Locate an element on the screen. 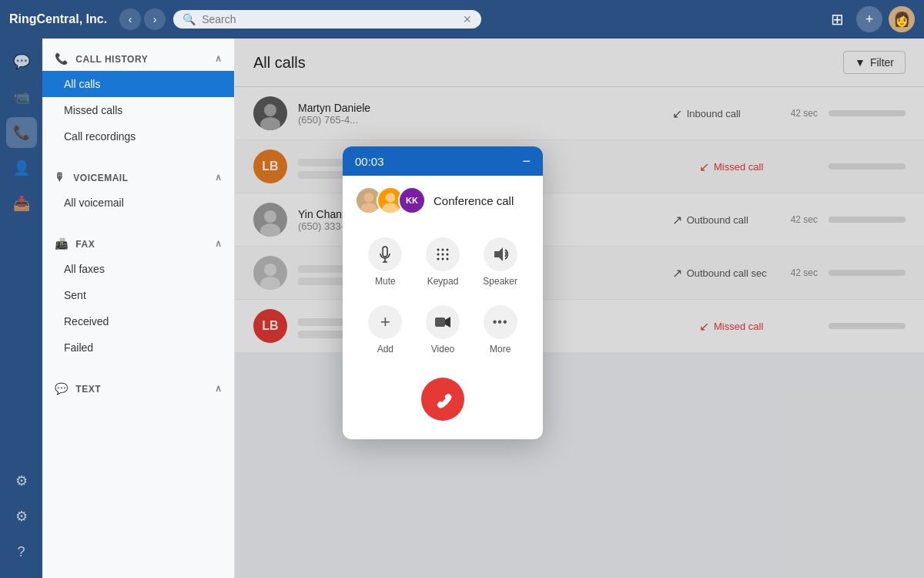  minimize-button: − is located at coordinates (527, 161).